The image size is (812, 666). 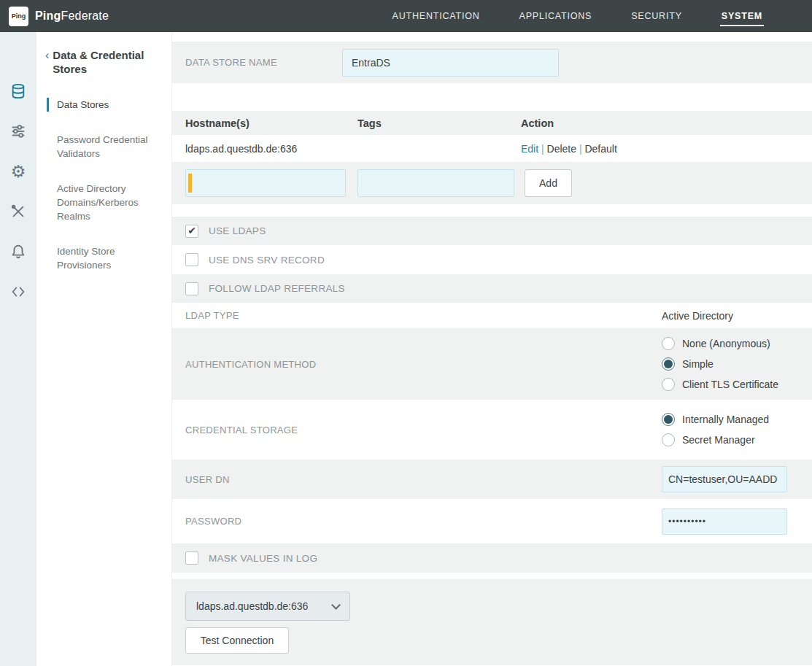 What do you see at coordinates (492, 479) in the screenshot?
I see `user-dn-row: USER DN` at bounding box center [492, 479].